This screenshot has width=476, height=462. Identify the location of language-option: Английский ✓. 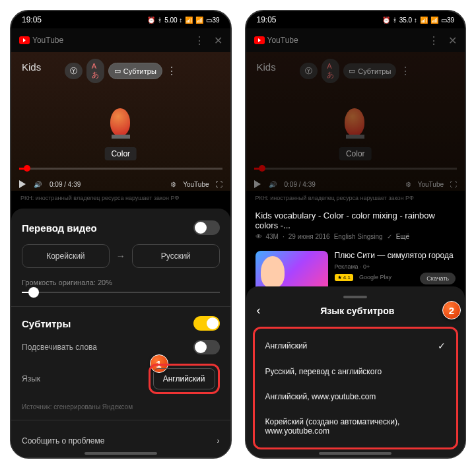
(356, 346).